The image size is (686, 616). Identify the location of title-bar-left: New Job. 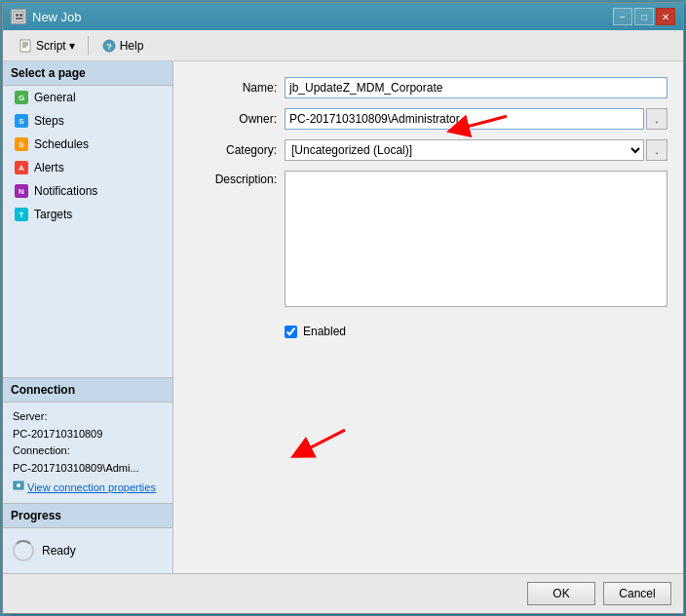
(47, 17).